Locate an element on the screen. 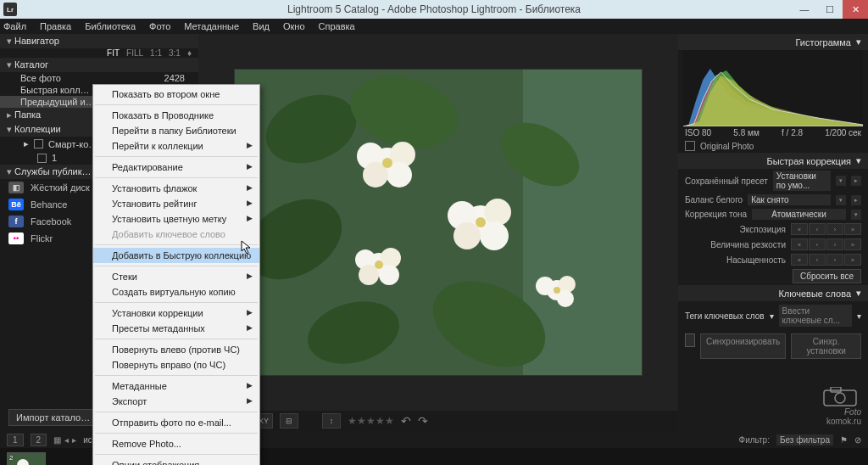 The image size is (868, 465). ctx-item: Установить флажок▶ is located at coordinates (176, 188).